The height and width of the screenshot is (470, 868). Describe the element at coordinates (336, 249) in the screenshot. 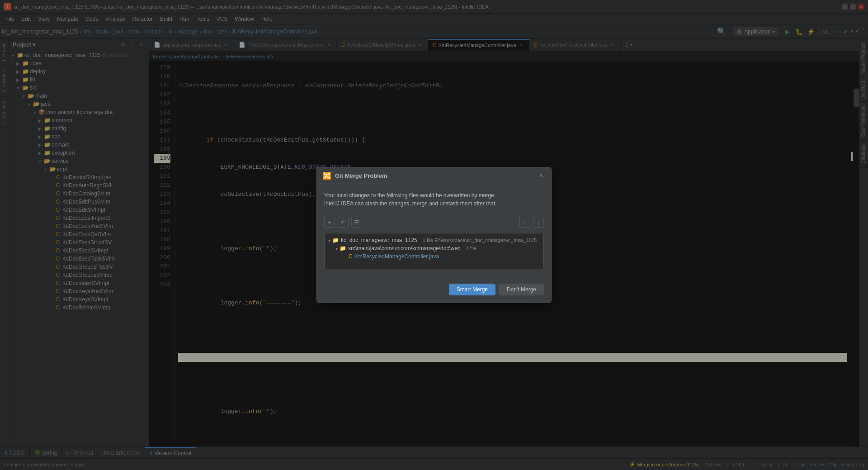

I see `dtree-arrow-child: ▾` at that location.